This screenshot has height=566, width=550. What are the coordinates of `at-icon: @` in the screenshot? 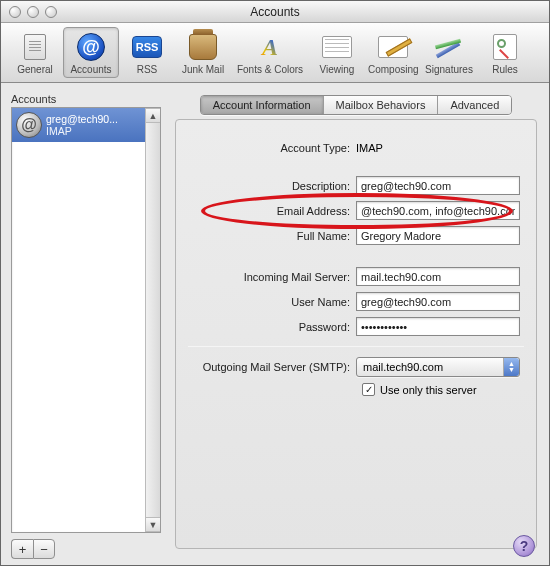 It's located at (91, 47).